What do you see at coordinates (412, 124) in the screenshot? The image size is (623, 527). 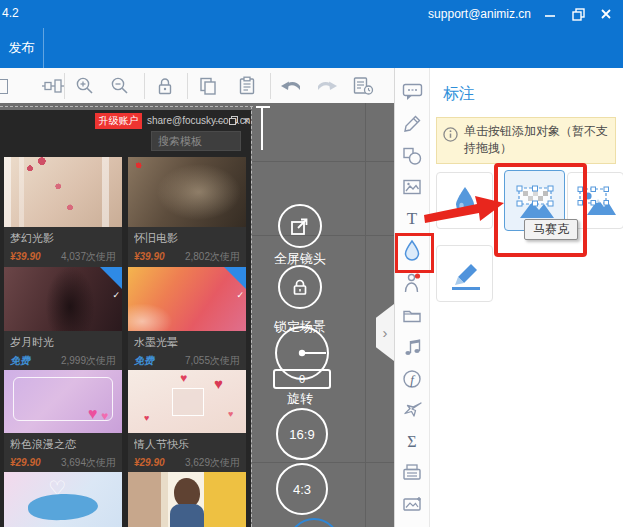 I see `pencil-tool-button` at bounding box center [412, 124].